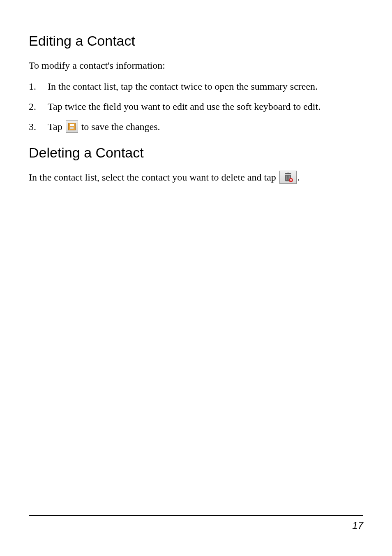 The width and height of the screenshot is (392, 556). What do you see at coordinates (299, 177) in the screenshot?
I see `delete-text-after: .` at bounding box center [299, 177].